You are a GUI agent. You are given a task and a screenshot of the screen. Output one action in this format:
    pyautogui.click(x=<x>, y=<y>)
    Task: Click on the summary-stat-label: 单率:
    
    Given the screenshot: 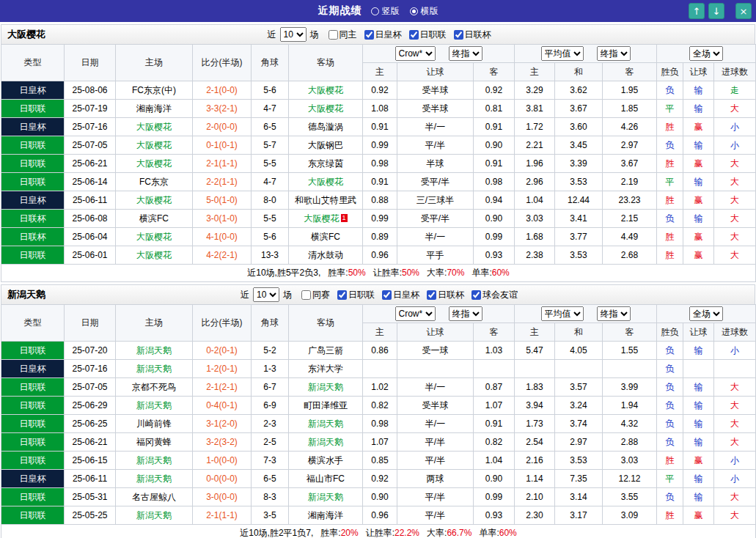 What is the action you would take?
    pyautogui.click(x=488, y=533)
    